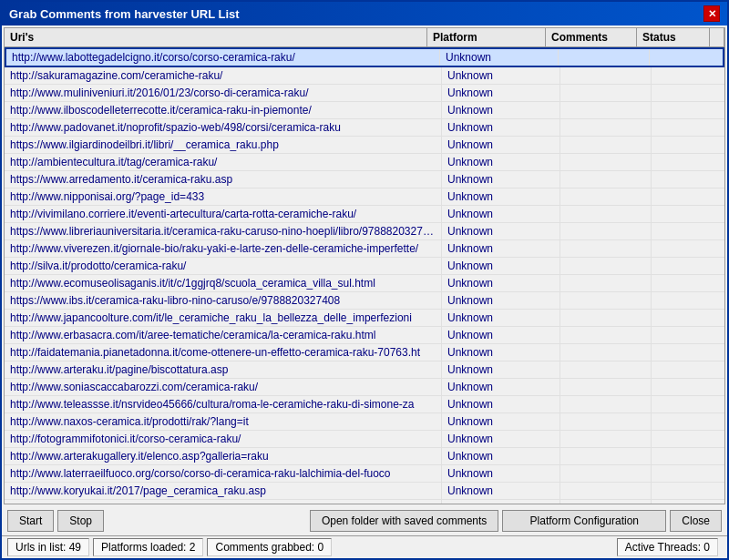  I want to click on open-folder-button: Open folder with saved comments, so click(405, 521).